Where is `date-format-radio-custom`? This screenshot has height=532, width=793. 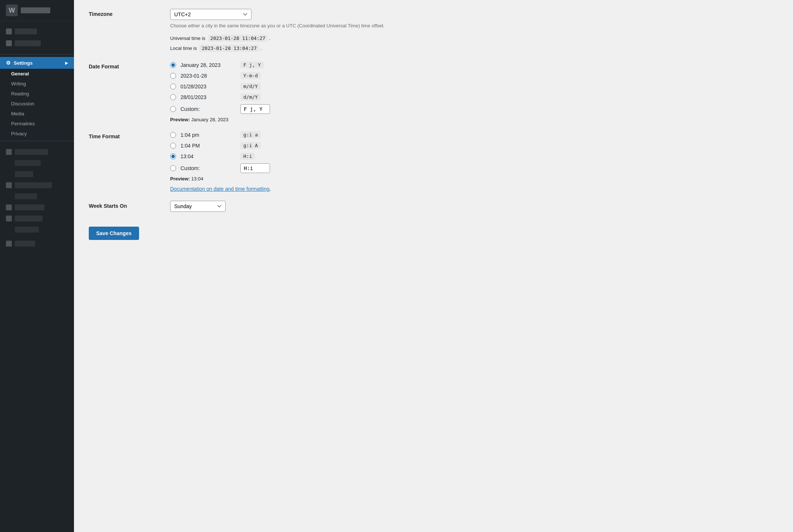
date-format-radio-custom is located at coordinates (173, 109).